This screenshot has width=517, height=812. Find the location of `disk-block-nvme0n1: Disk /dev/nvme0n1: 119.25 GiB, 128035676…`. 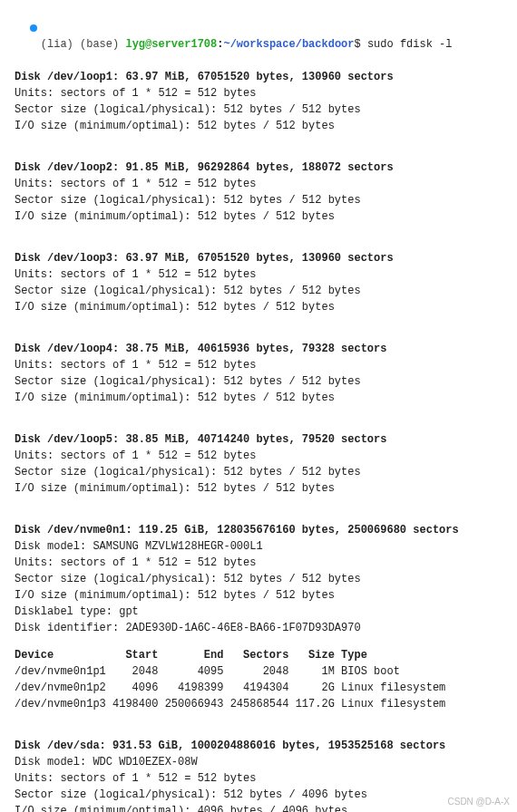

disk-block-nvme0n1: Disk /dev/nvme0n1: 119.25 GiB, 128035676… is located at coordinates (262, 579).